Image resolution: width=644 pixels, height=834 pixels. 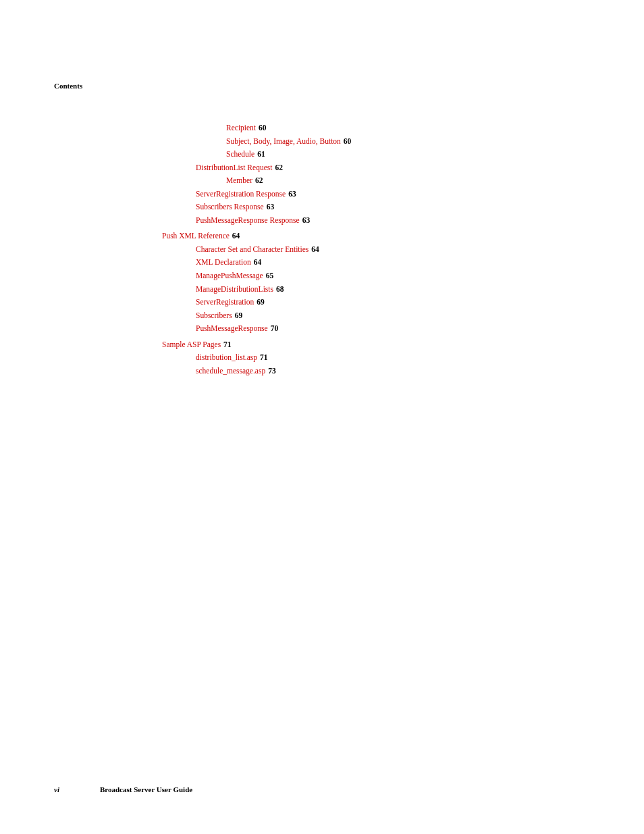 I want to click on toc-entry: Sample ASP Pages71, so click(x=378, y=345).